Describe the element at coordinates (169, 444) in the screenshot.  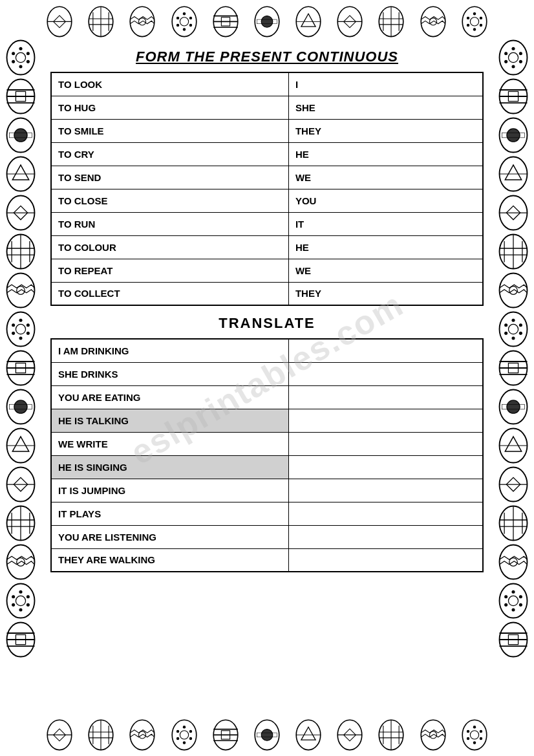
I see `phrase-cell: WE WRITE` at that location.